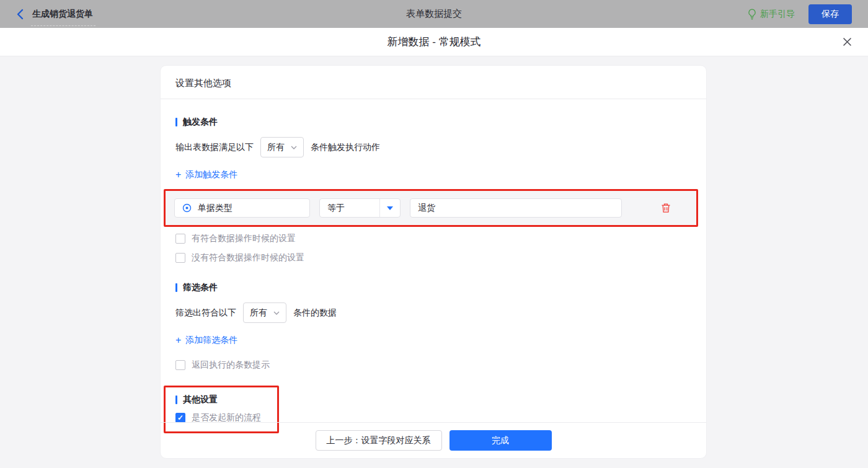  Describe the element at coordinates (345, 148) in the screenshot. I see `trigger-condition-suffix: 条件触发执行动作` at that location.